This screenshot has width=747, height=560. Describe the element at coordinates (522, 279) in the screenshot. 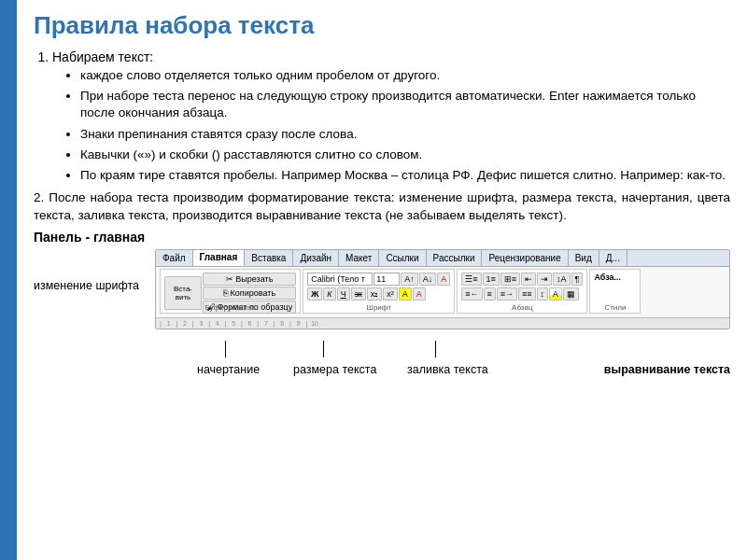

I see `para-row1: ☰≡ 1≡ ⊞≡ ⇤ ⇥ ↕A ¶` at that location.